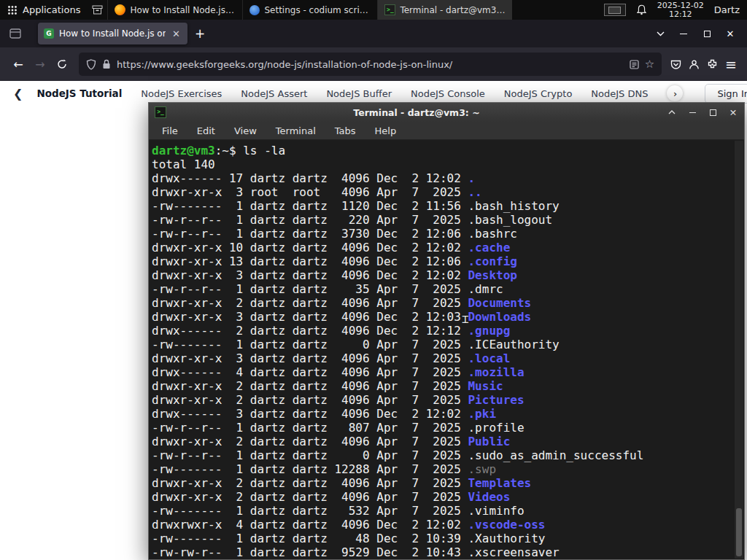 The image size is (747, 560). I want to click on panel-clock: 2025-12-02 12:12, so click(681, 10).